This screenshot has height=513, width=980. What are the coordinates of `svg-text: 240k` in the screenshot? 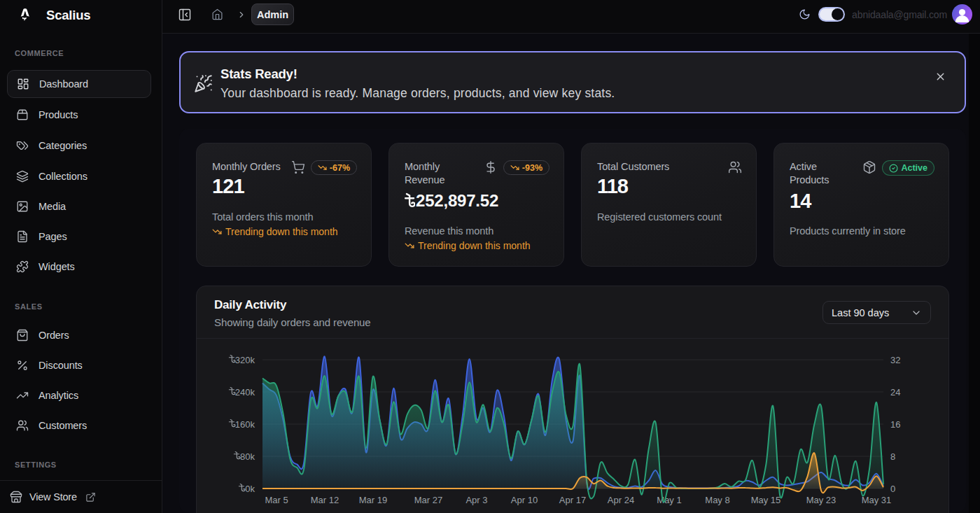 It's located at (245, 392).